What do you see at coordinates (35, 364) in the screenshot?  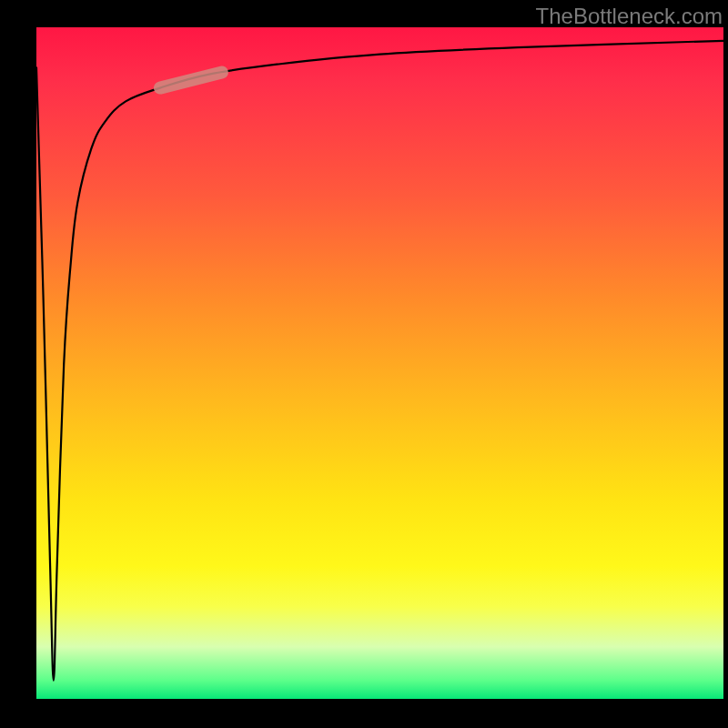 I see `y-axis` at bounding box center [35, 364].